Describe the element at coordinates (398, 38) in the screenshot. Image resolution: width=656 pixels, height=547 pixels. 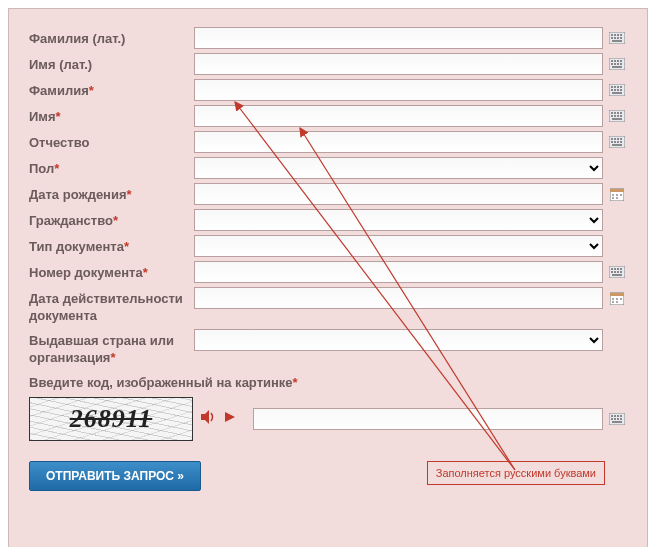
I see `input-surname-lat` at that location.